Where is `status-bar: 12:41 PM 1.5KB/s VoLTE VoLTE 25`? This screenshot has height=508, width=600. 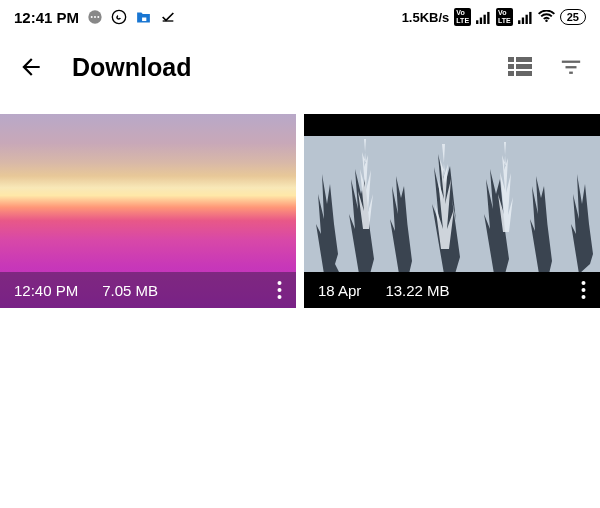 status-bar: 12:41 PM 1.5KB/s VoLTE VoLTE 25 is located at coordinates (300, 17).